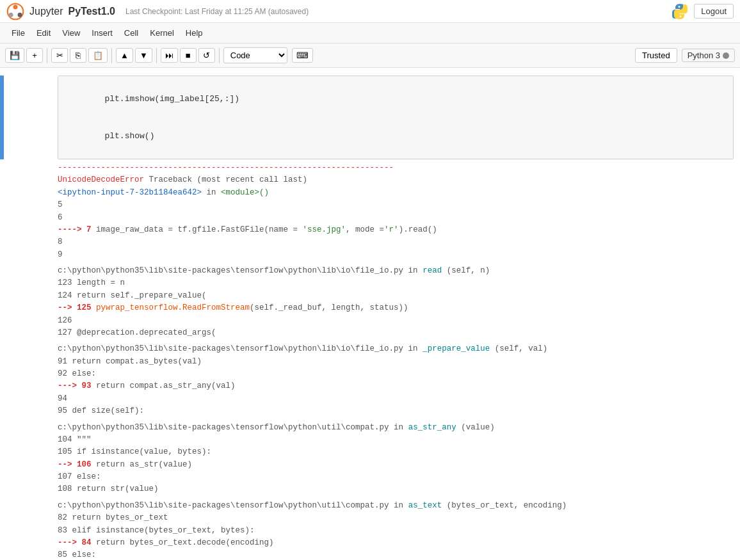 The width and height of the screenshot is (740, 560). Describe the element at coordinates (396, 428) in the screenshot. I see `file3-line: c:\python\python35\lib\site-packages\ten…` at that location.